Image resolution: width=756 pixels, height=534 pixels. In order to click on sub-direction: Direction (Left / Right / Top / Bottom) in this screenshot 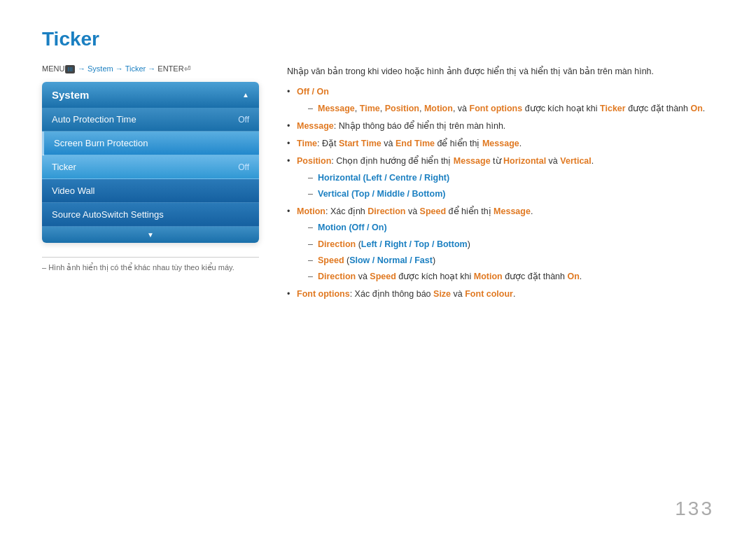, I will do `click(511, 245)`.